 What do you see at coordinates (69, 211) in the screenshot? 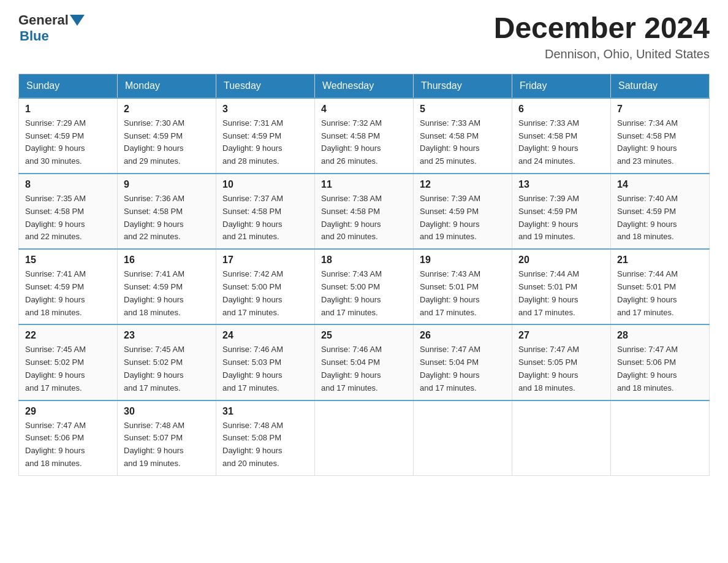
I see `calendar-cell: 8 Sunrise: 7:35 AM Sunset: 4:58 PM Dayli…` at bounding box center [69, 211].